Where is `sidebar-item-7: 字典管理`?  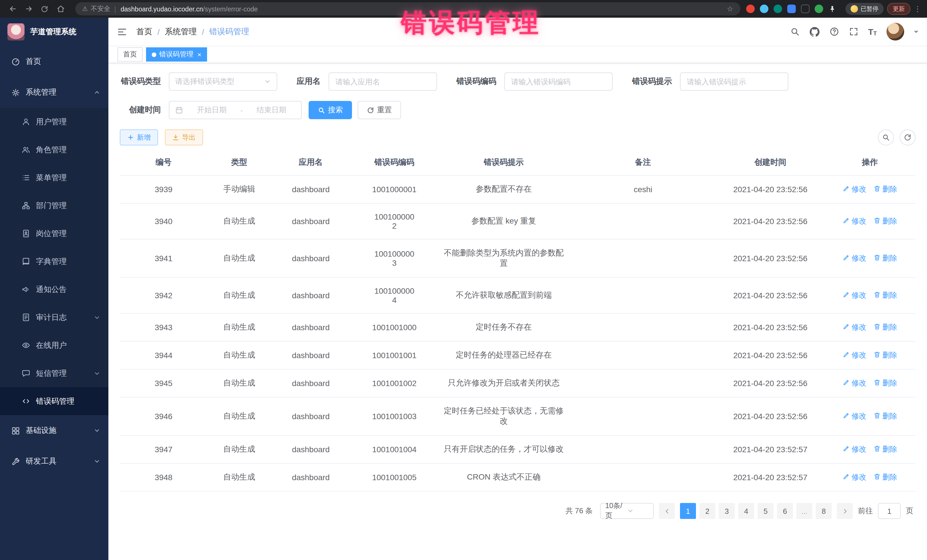 sidebar-item-7: 字典管理 is located at coordinates (54, 261).